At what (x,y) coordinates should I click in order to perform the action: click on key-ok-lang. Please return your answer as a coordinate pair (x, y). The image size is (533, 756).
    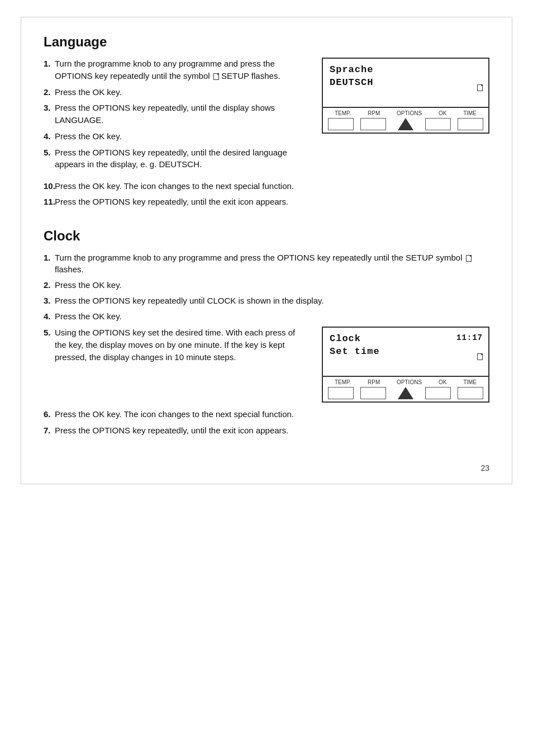
    Looking at the image, I should click on (438, 124).